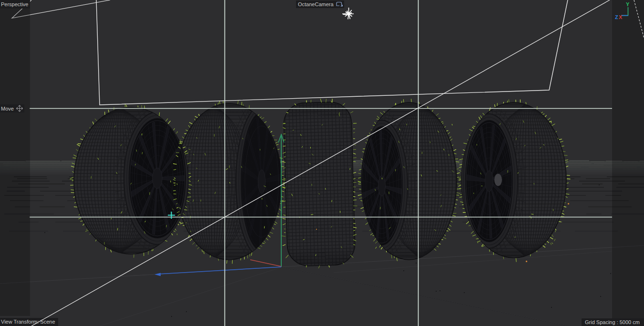 Image resolution: width=644 pixels, height=326 pixels. Describe the element at coordinates (28, 322) in the screenshot. I see `svg-text: View Transform: Scene` at that location.